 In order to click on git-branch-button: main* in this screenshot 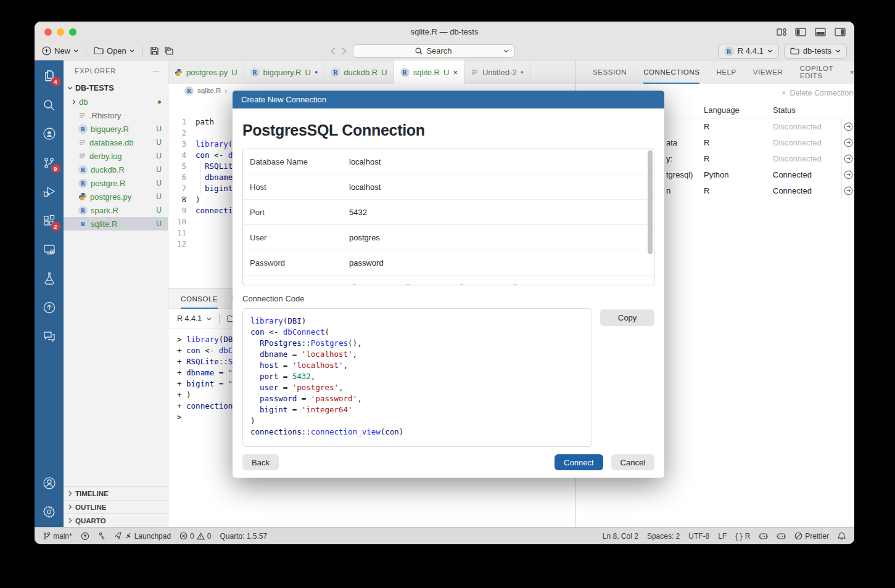, I will do `click(58, 536)`.